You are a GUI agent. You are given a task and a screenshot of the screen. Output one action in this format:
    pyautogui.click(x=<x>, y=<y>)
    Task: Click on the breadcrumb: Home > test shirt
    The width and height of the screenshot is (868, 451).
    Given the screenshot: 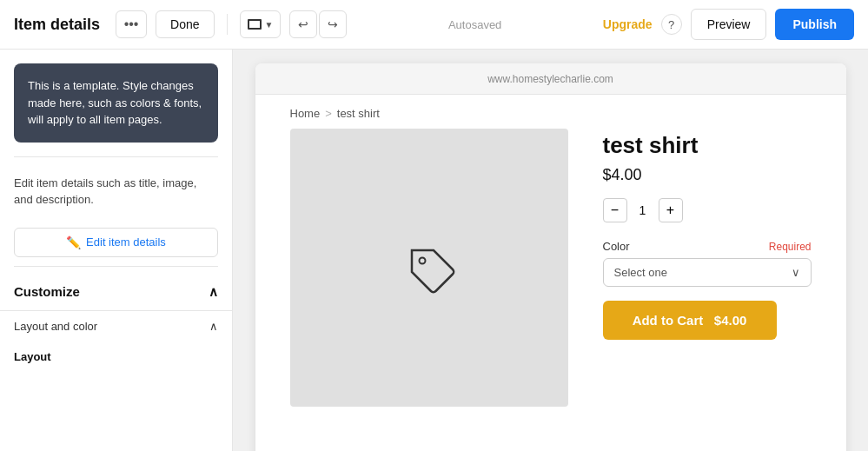 What is the action you would take?
    pyautogui.click(x=551, y=111)
    